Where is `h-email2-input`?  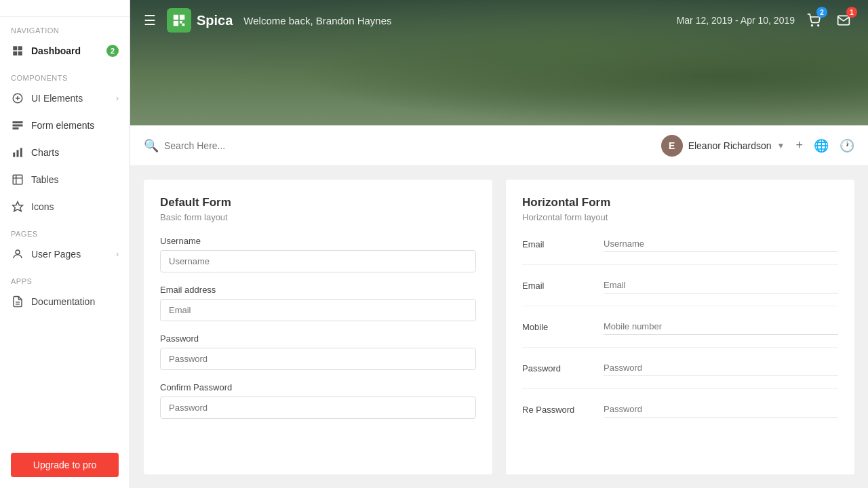 h-email2-input is located at coordinates (721, 285).